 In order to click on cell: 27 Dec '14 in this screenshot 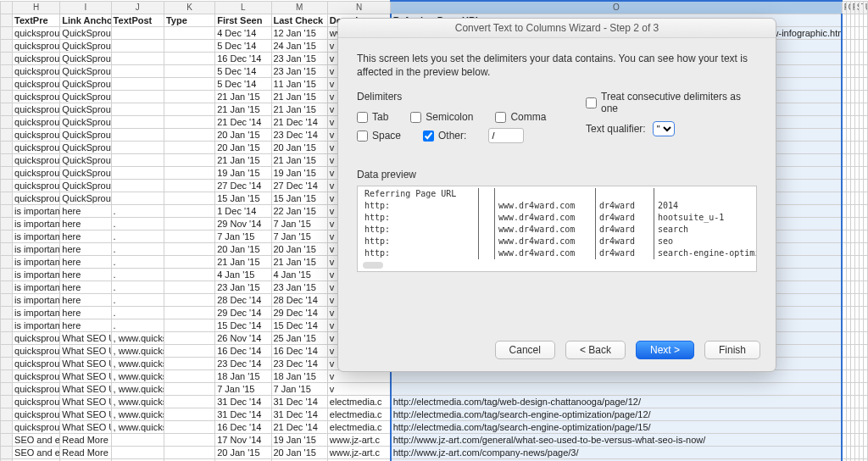, I will do `click(299, 186)`.